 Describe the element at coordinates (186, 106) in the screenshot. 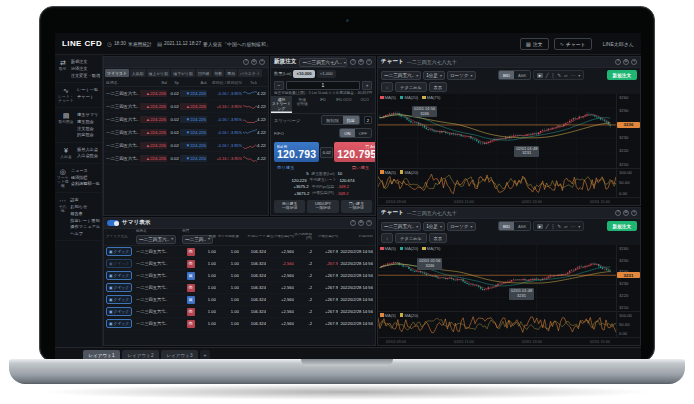

I see `rate-row: 一二三四五六七..▲224.2260.02▲224.226+0.16 / -3.…` at that location.